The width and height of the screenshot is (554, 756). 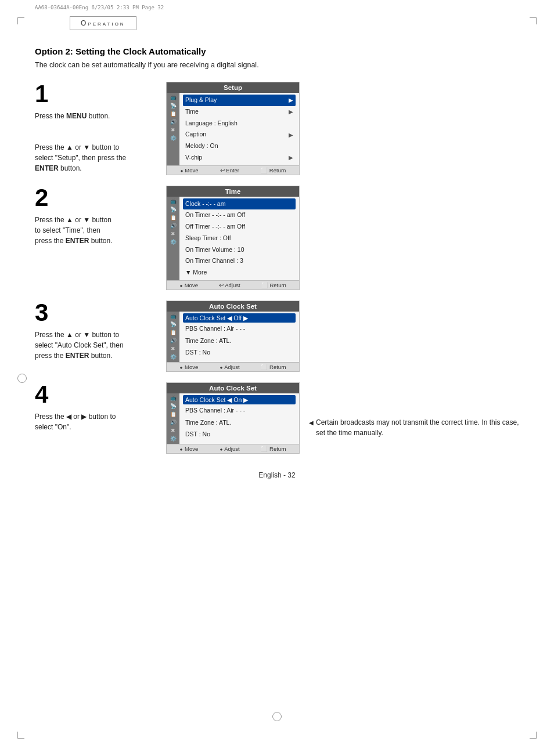 I want to click on step-number-2: 2, so click(x=96, y=198).